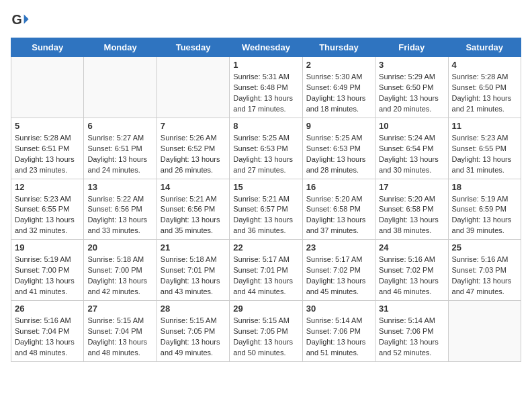  What do you see at coordinates (339, 48) in the screenshot?
I see `day-header-thursday: Thursday` at bounding box center [339, 48].